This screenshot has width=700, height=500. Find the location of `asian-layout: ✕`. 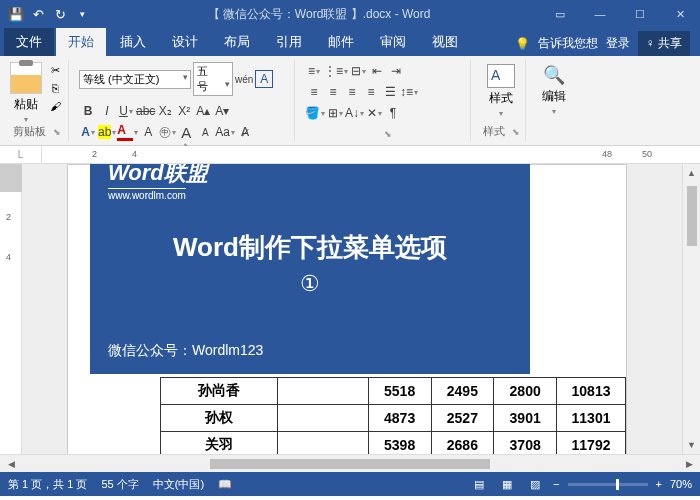

asian-layout: ✕ is located at coordinates (374, 113).